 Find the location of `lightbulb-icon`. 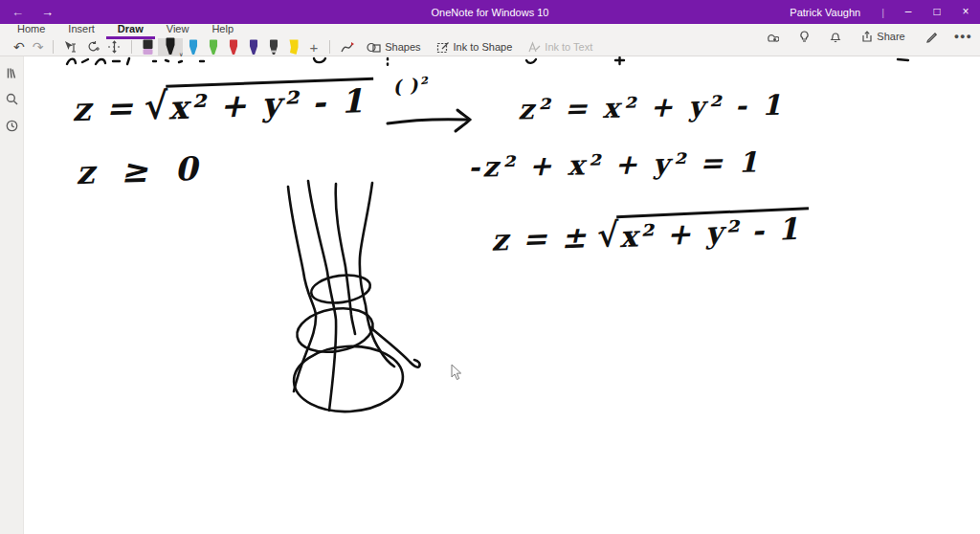

lightbulb-icon is located at coordinates (804, 36).